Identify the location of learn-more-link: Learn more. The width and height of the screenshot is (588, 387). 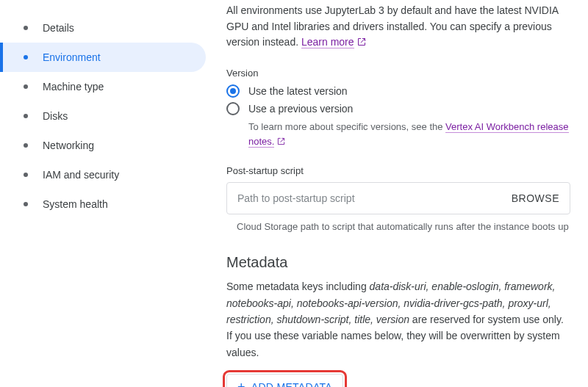
(328, 43).